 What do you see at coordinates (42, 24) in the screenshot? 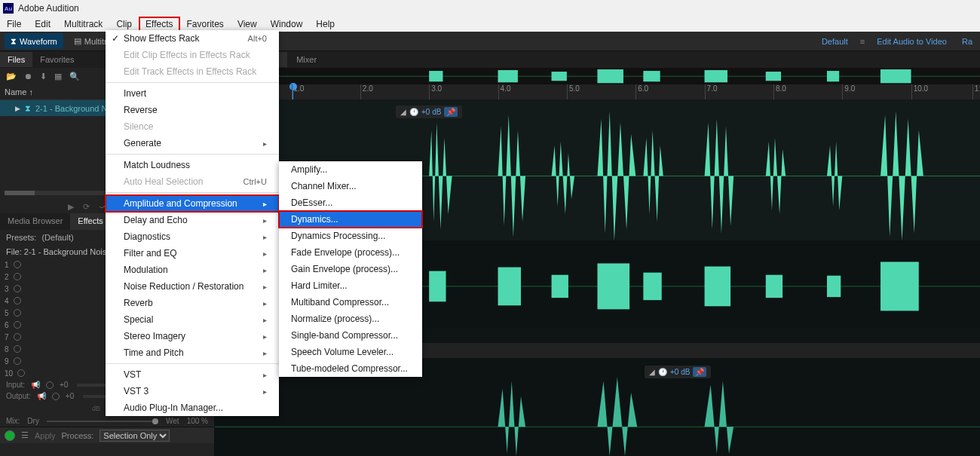
I see `menu-edit: Edit` at bounding box center [42, 24].